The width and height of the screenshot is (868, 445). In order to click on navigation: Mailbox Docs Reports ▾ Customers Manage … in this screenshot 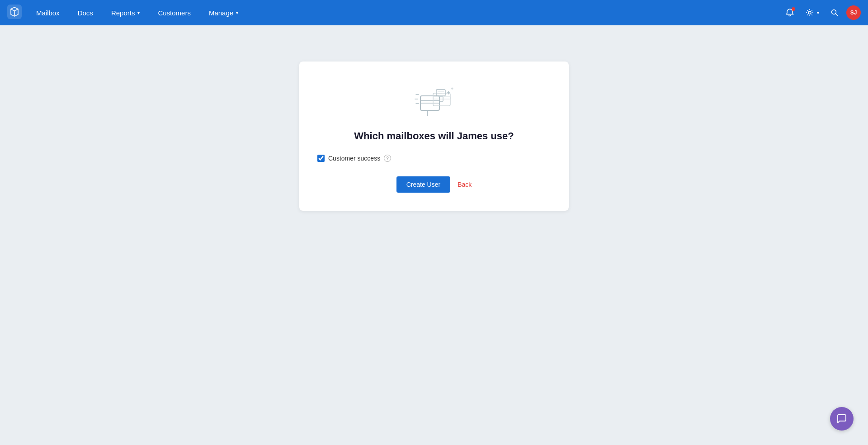, I will do `click(434, 13)`.